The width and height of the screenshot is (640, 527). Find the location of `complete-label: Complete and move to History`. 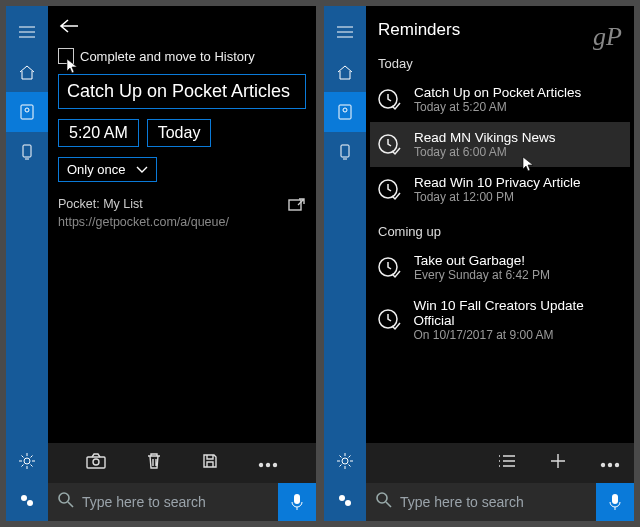

complete-label: Complete and move to History is located at coordinates (168, 56).